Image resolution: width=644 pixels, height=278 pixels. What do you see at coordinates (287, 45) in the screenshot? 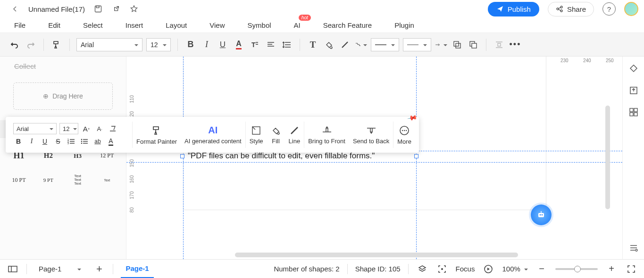
I see `line-spacing-icon` at bounding box center [287, 45].